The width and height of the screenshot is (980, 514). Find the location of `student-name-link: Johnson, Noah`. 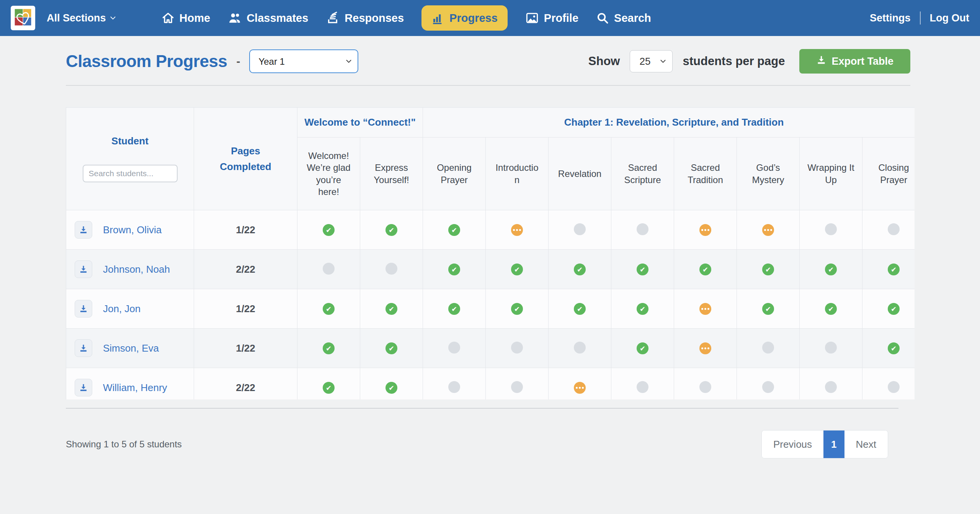

student-name-link: Johnson, Noah is located at coordinates (136, 269).